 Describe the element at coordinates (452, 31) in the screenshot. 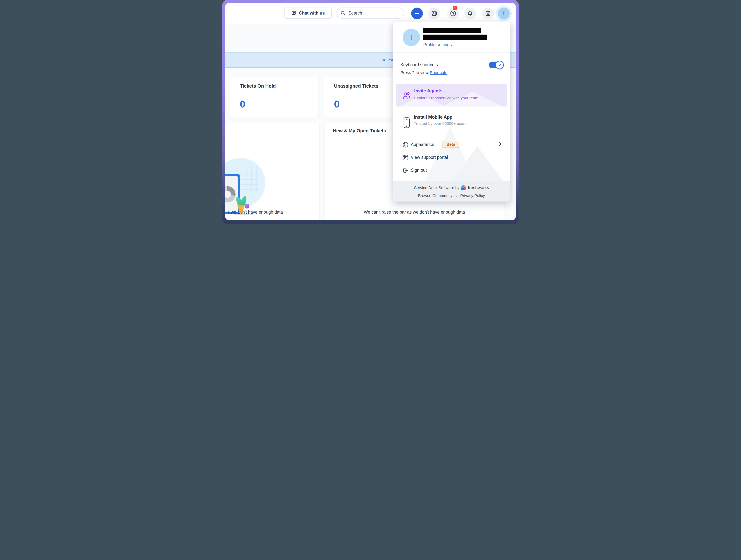

I see `redacted-user-name` at that location.